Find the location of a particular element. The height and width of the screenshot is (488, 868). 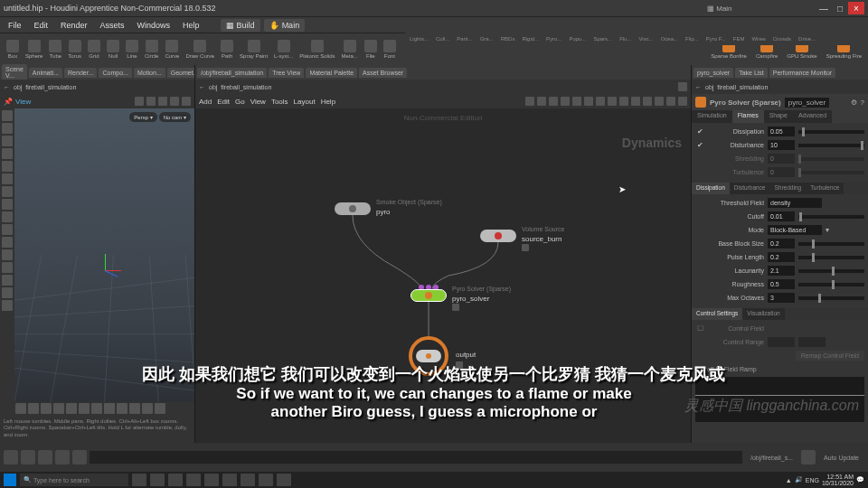

shelf-tool: Font is located at coordinates (390, 49).